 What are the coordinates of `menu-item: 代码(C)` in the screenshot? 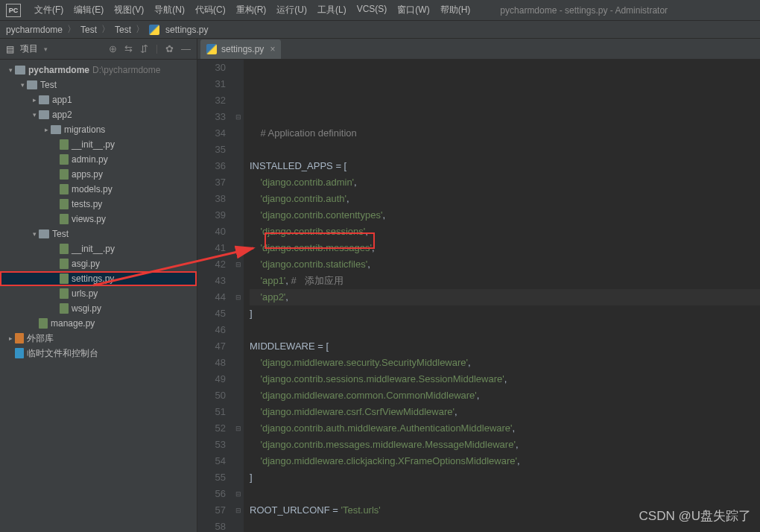 It's located at (210, 10).